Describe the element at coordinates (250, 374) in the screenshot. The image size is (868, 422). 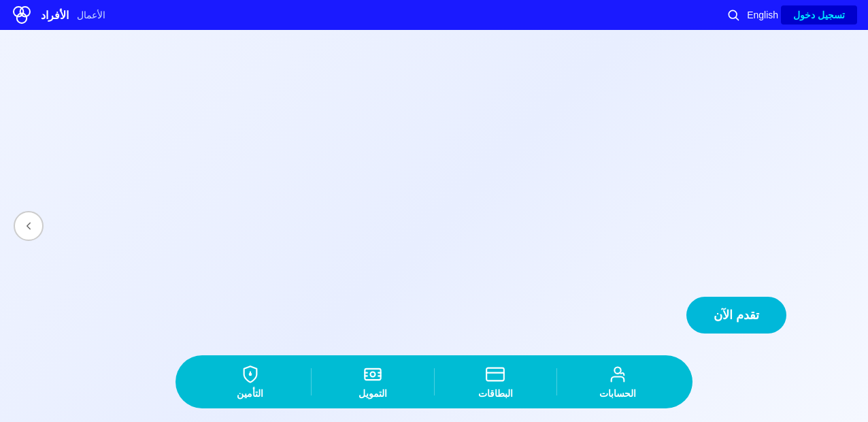
I see `insurance-icon` at that location.